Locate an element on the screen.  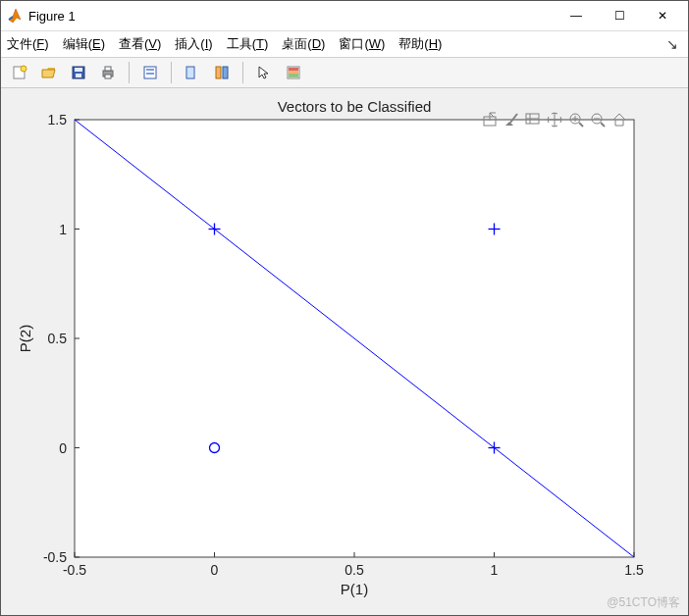
menu-view: 查看(V) is located at coordinates (139, 44).